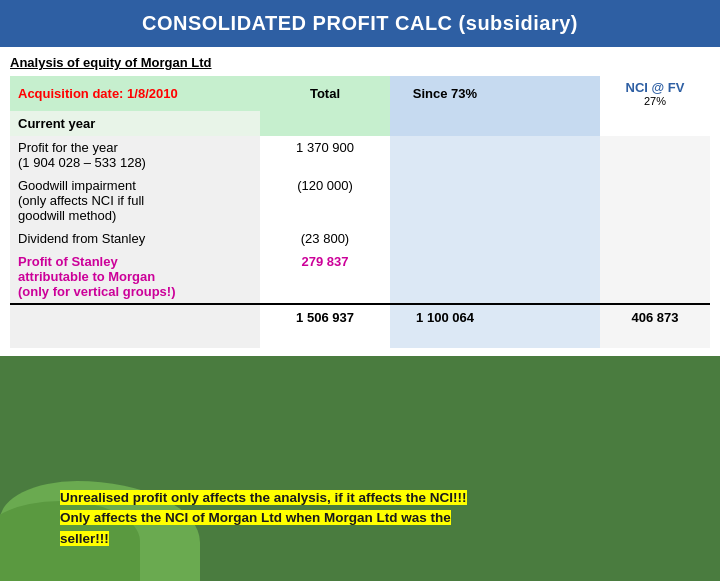 The image size is (720, 581). What do you see at coordinates (550, 277) in the screenshot?
I see `stanley-empty` at bounding box center [550, 277].